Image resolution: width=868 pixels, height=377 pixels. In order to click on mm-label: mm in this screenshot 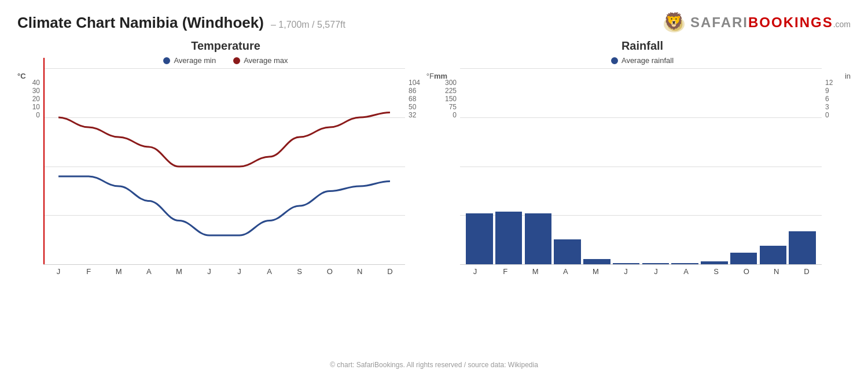, I will do `click(441, 76)`.